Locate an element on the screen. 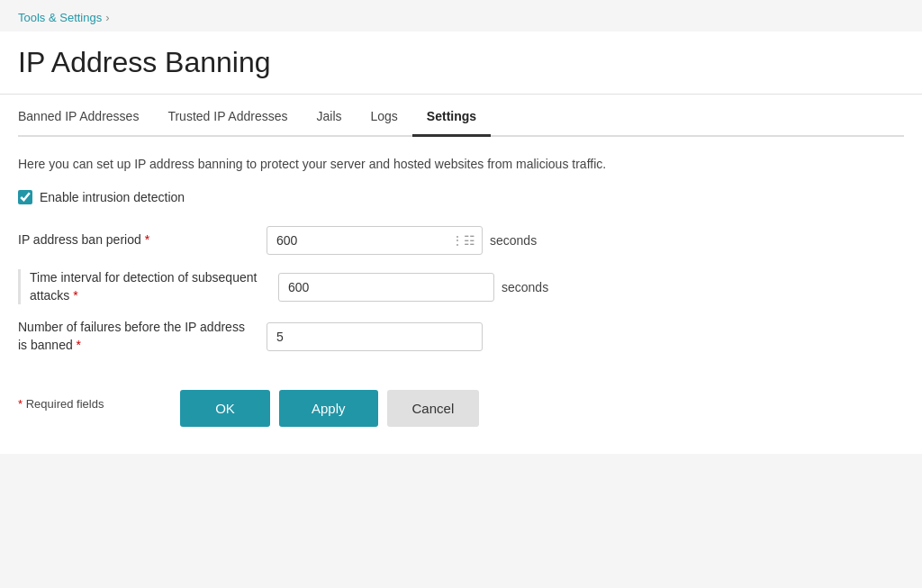  num-failures-input is located at coordinates (375, 337).